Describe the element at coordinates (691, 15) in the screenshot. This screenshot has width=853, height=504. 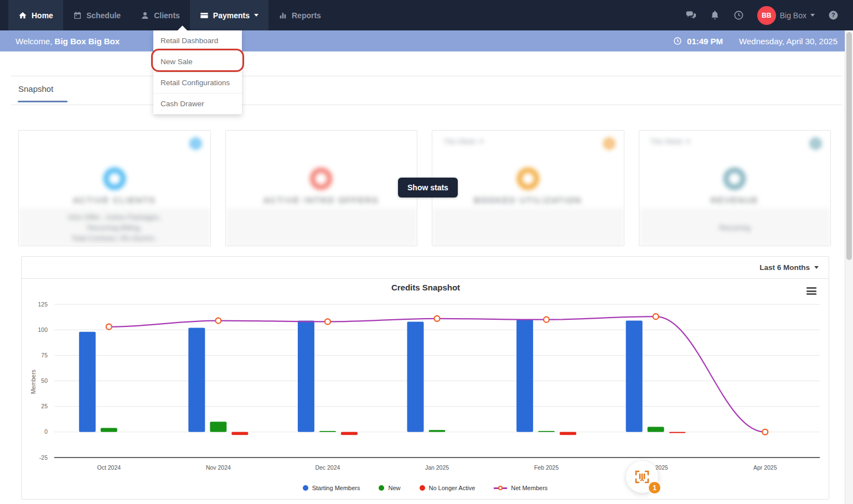
I see `messages-icon` at that location.